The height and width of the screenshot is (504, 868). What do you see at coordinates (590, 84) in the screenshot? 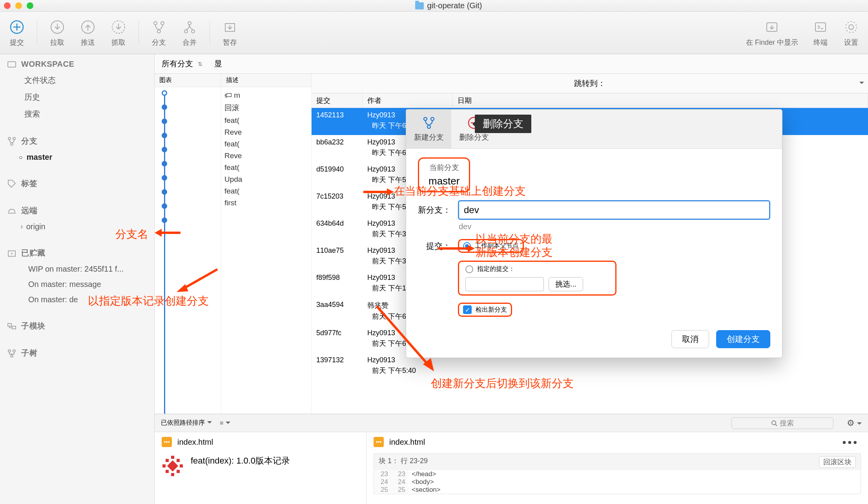
I see `jump-to-field: 跳转到：` at bounding box center [590, 84].